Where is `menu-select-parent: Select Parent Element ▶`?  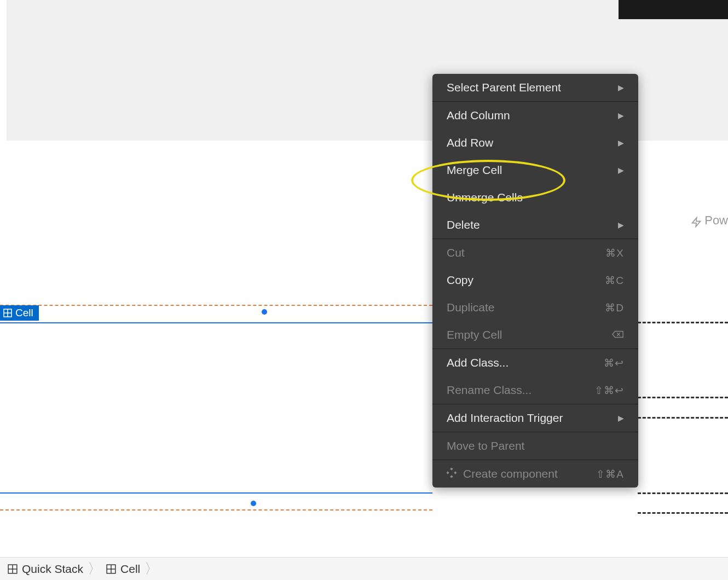
menu-select-parent: Select Parent Element ▶ is located at coordinates (535, 88).